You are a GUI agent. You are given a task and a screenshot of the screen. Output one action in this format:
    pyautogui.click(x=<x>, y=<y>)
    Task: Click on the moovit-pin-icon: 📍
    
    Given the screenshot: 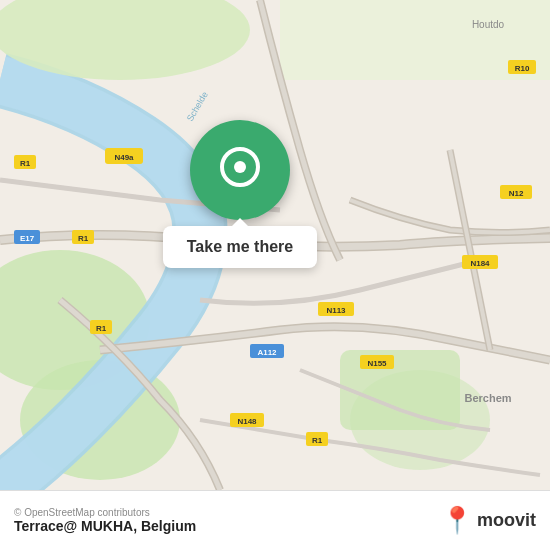 What is the action you would take?
    pyautogui.click(x=457, y=520)
    